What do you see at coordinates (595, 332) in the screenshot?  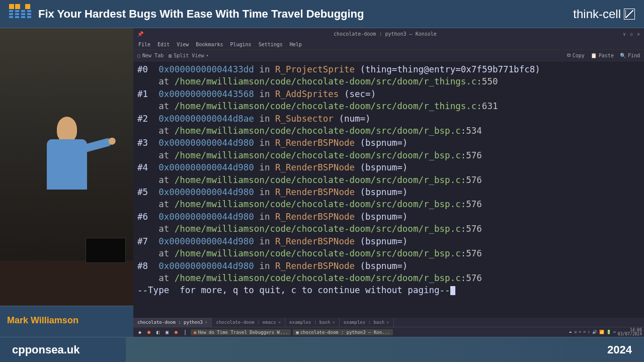 I see `tray-volume-icon: 🔊` at bounding box center [595, 332].